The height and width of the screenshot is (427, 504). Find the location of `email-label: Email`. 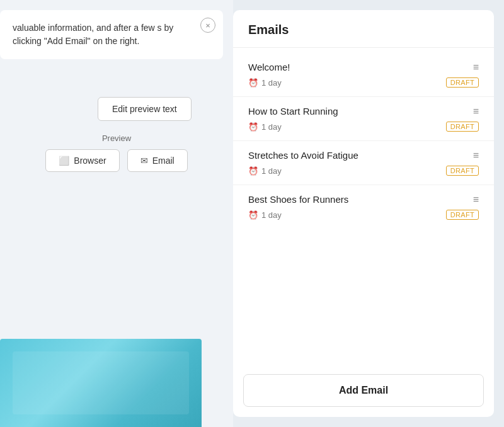

email-label: Email is located at coordinates (164, 161).